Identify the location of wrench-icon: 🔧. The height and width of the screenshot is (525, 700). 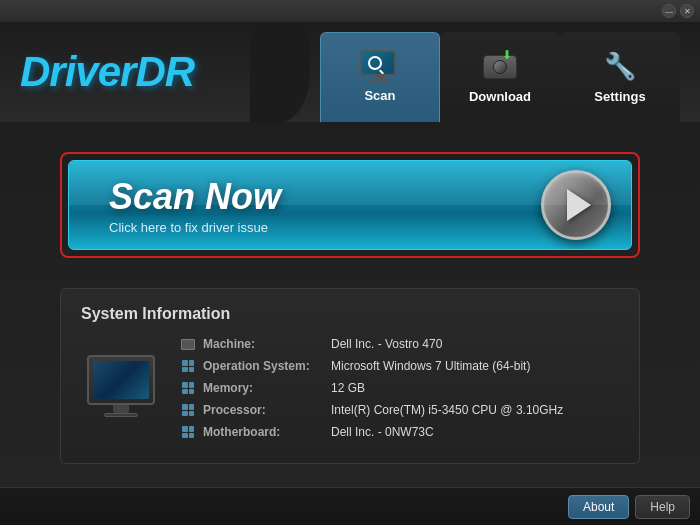
(620, 66).